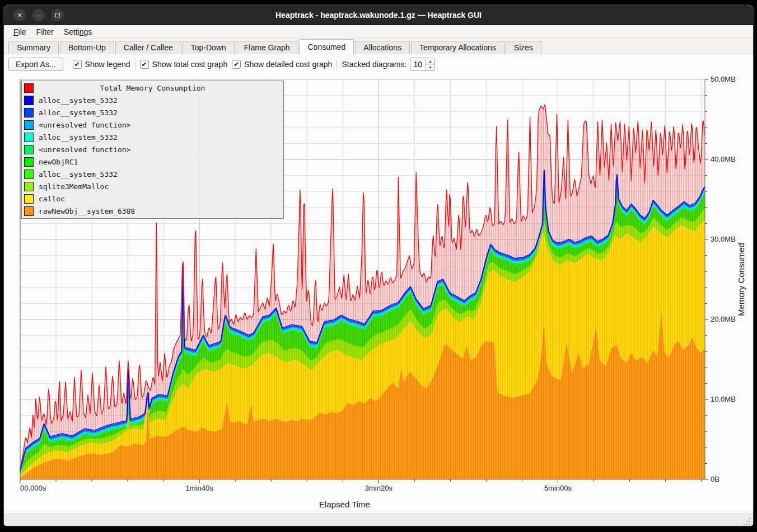 The height and width of the screenshot is (532, 757). I want to click on checkbox-group: ✔Show legend, so click(102, 64).